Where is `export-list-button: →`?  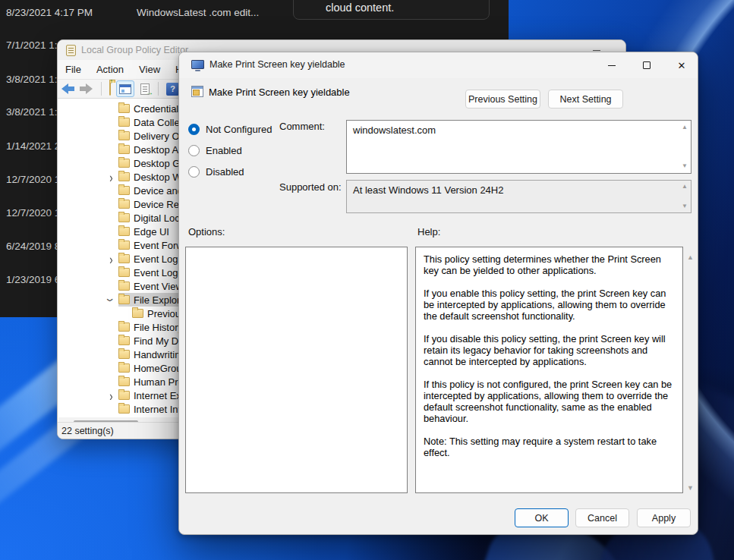
export-list-button: → is located at coordinates (145, 90).